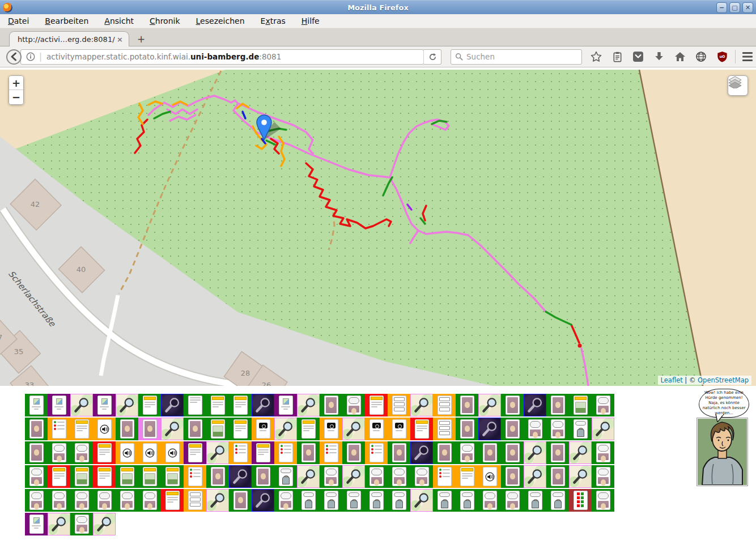  I want to click on menu-item-extras: Extras, so click(273, 21).